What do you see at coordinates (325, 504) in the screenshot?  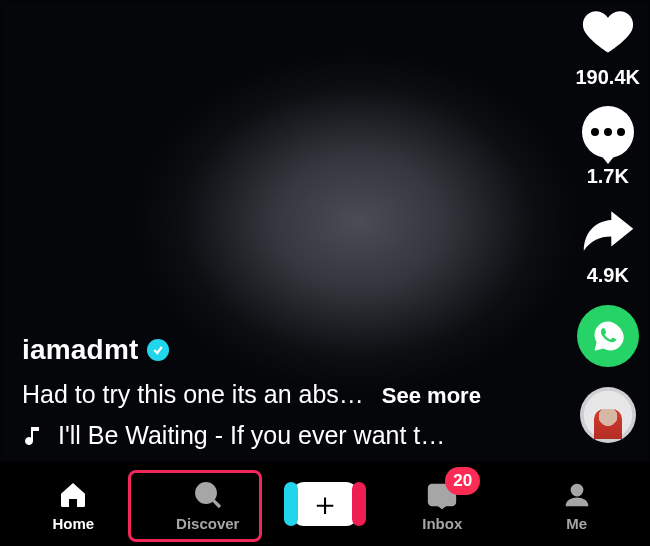 I see `nav-create: ＋` at bounding box center [325, 504].